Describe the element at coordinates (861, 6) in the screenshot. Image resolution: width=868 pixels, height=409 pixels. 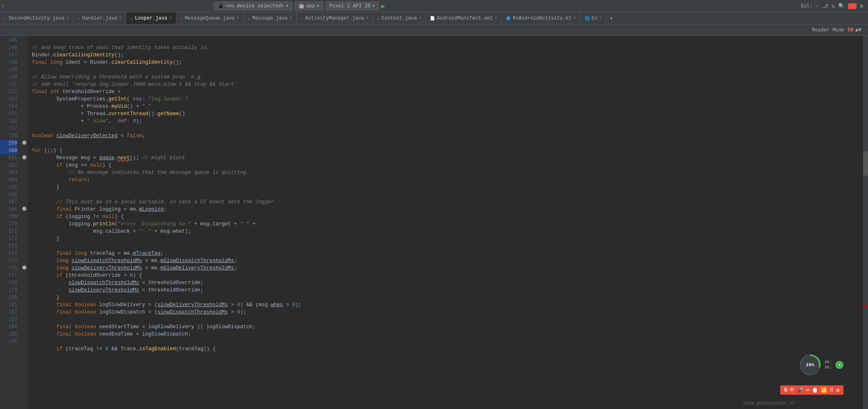
I see `settings-icon: ⚙` at that location.